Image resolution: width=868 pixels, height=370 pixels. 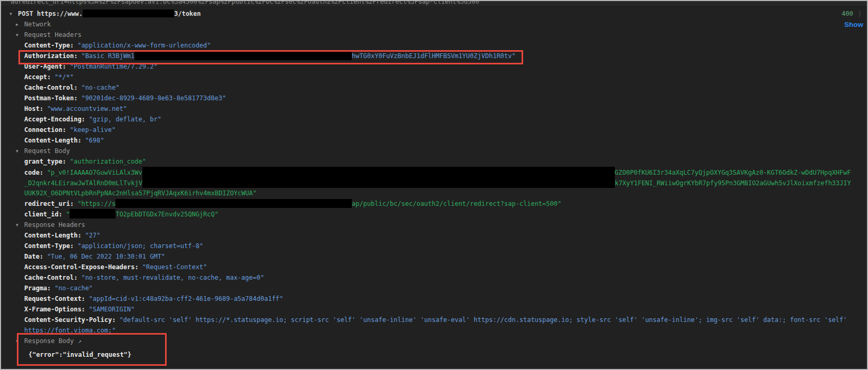 What do you see at coordinates (434, 225) in the screenshot?
I see `response-headers-section-toggle: ▼Response Headers` at bounding box center [434, 225].